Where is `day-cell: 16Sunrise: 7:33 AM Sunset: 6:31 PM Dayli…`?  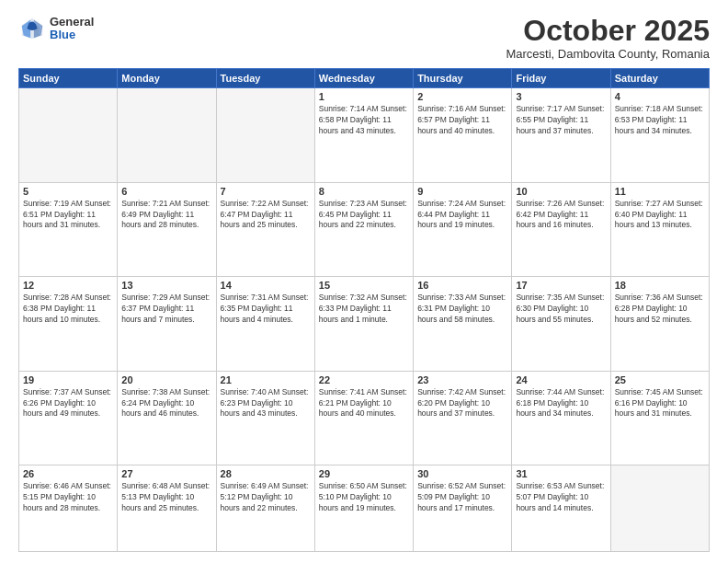
day-cell: 16Sunrise: 7:33 AM Sunset: 6:31 PM Dayli… is located at coordinates (463, 324).